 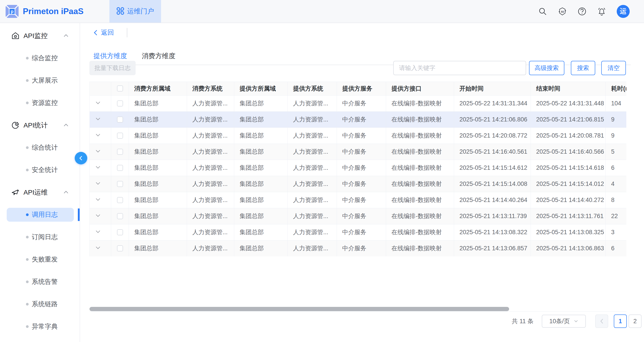 What do you see at coordinates (66, 36) in the screenshot?
I see `chevron-up-icon` at bounding box center [66, 36].